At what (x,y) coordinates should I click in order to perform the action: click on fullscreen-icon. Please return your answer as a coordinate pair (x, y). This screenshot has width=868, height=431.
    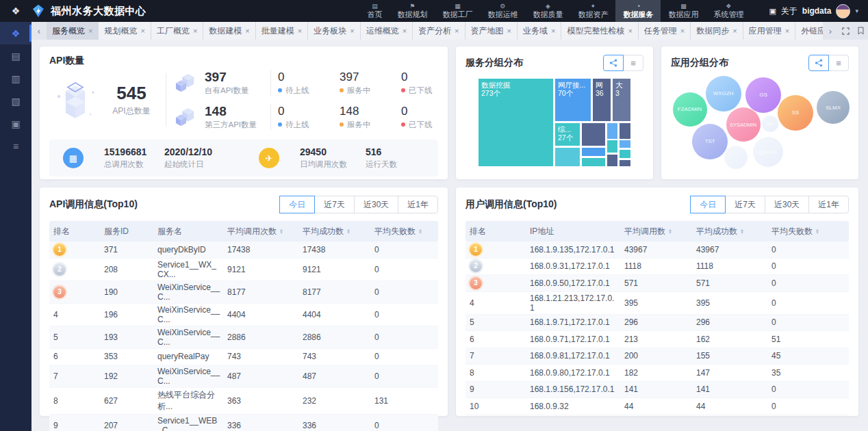
    Looking at the image, I should click on (845, 31).